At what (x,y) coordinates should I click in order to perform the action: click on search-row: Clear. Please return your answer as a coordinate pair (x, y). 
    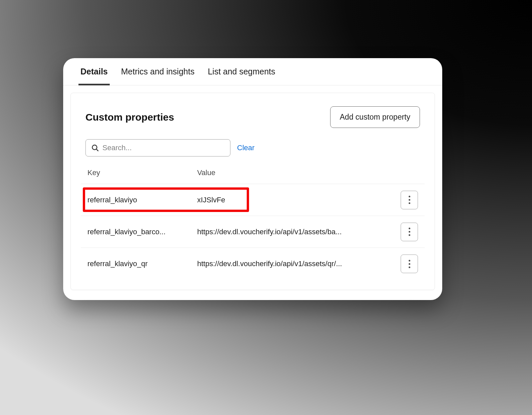
    Looking at the image, I should click on (253, 148).